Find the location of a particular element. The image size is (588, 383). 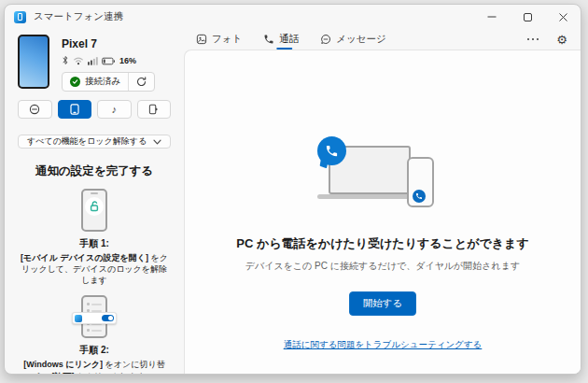

unlock-icon is located at coordinates (94, 206).